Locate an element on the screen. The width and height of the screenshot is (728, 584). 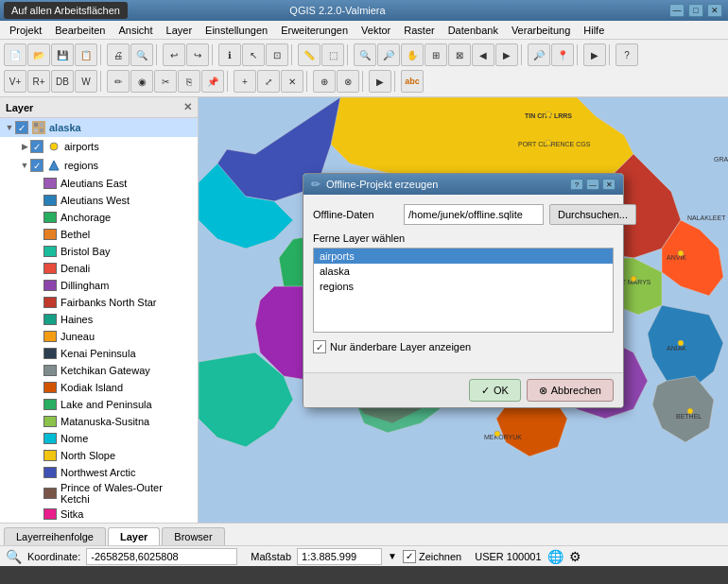
browse-button: Durchsuchen... is located at coordinates (593, 215).